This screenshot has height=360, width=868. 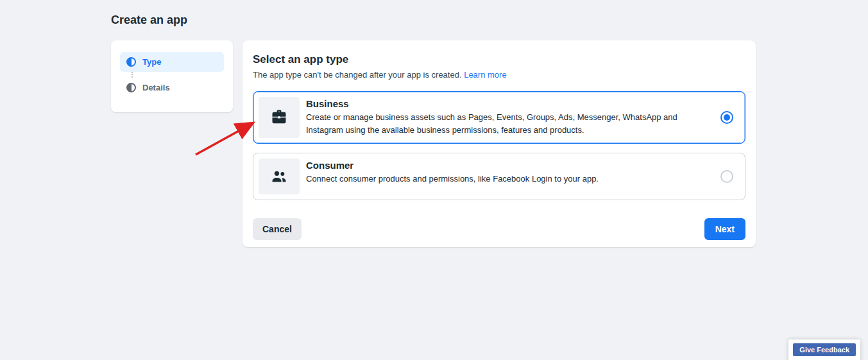 What do you see at coordinates (513, 117) in the screenshot?
I see `business-text: Business Create or manage business asset…` at bounding box center [513, 117].